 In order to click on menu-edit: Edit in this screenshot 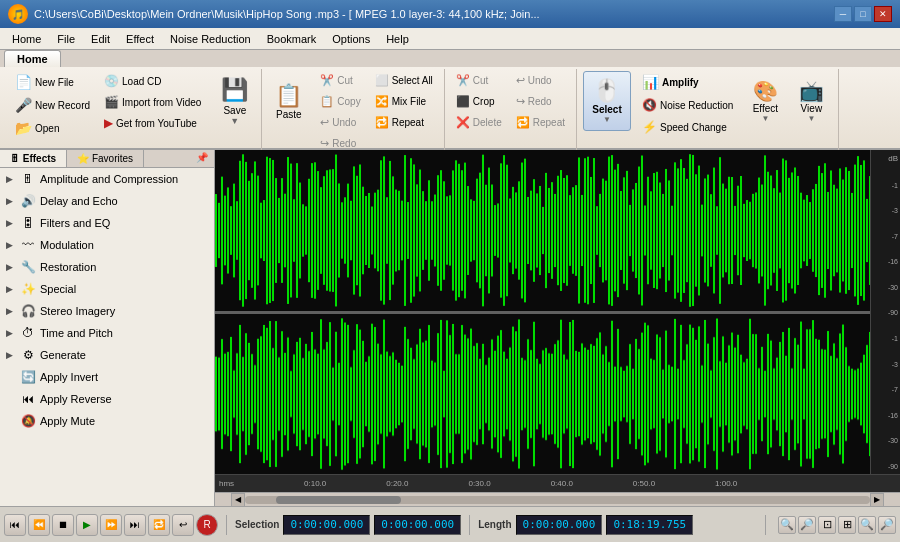, I will do `click(100, 39)`.